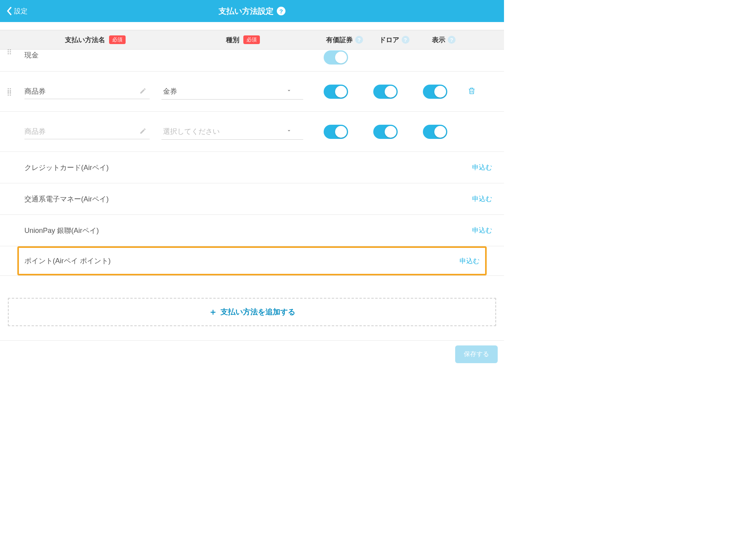  I want to click on app-header: 設定 支払い方法設定 ?, so click(252, 11).